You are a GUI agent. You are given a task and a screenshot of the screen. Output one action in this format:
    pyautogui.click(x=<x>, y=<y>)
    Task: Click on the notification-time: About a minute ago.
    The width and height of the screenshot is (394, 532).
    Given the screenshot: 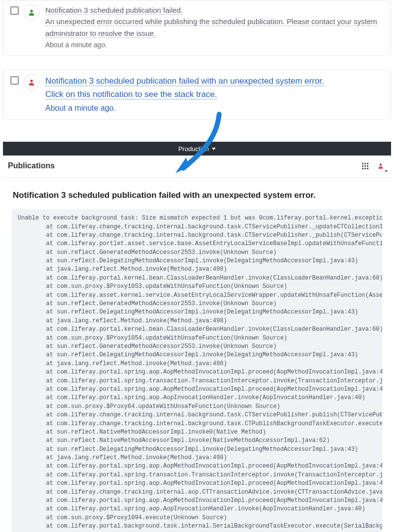 What is the action you would take?
    pyautogui.click(x=216, y=45)
    